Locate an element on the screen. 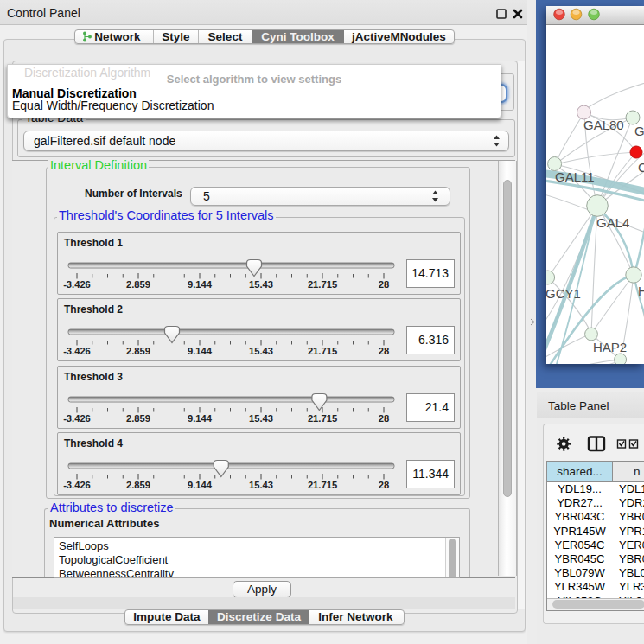  svg-text: GCY1 is located at coordinates (564, 294).